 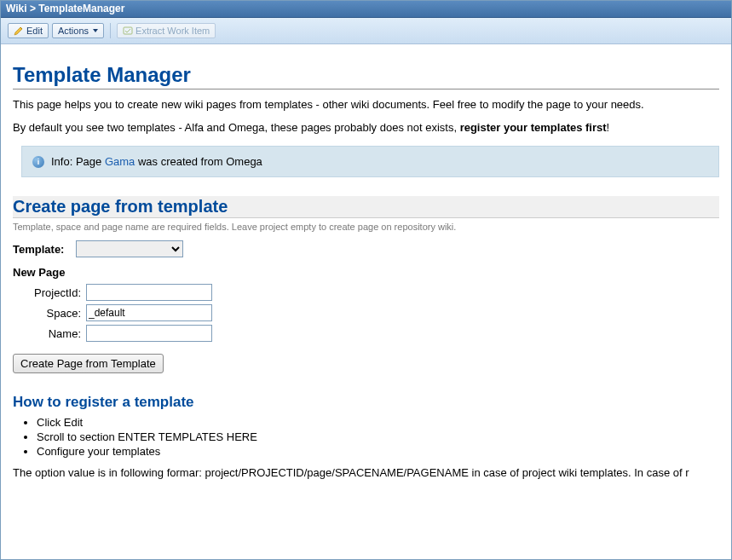 What do you see at coordinates (378, 452) in the screenshot?
I see `list-item: Configure your templates` at bounding box center [378, 452].